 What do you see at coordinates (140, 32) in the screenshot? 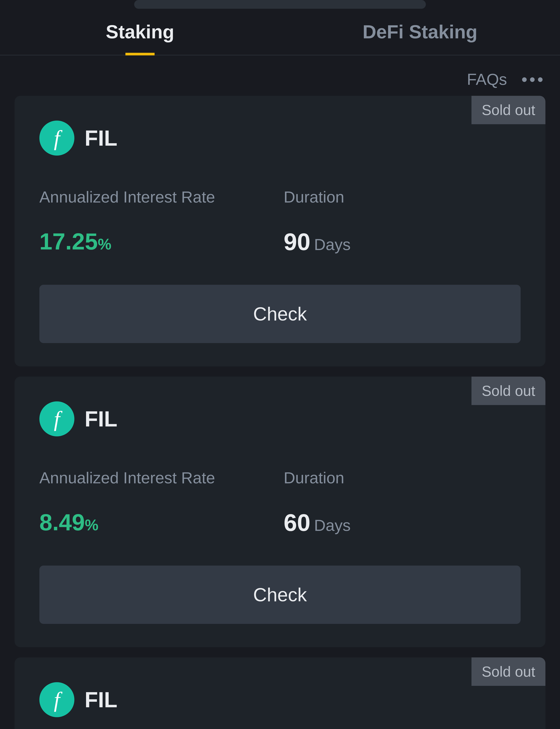
I see `tab-staking: Staking` at bounding box center [140, 32].